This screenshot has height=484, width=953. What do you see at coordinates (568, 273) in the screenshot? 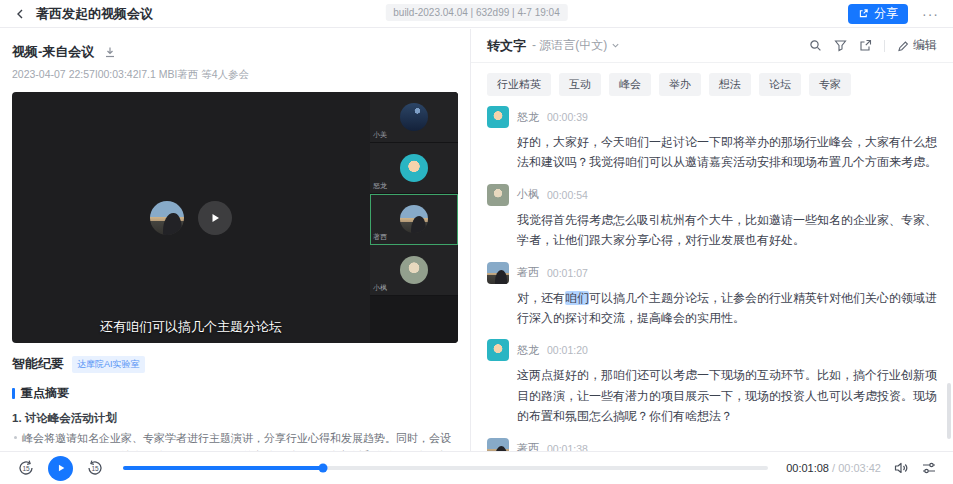
I see `entry-timestamp: 00:01:07` at bounding box center [568, 273].